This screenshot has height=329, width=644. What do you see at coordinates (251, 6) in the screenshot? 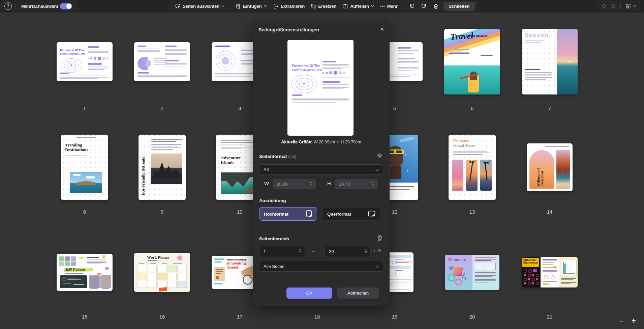
I see `insert-button: Einfügen` at bounding box center [251, 6].